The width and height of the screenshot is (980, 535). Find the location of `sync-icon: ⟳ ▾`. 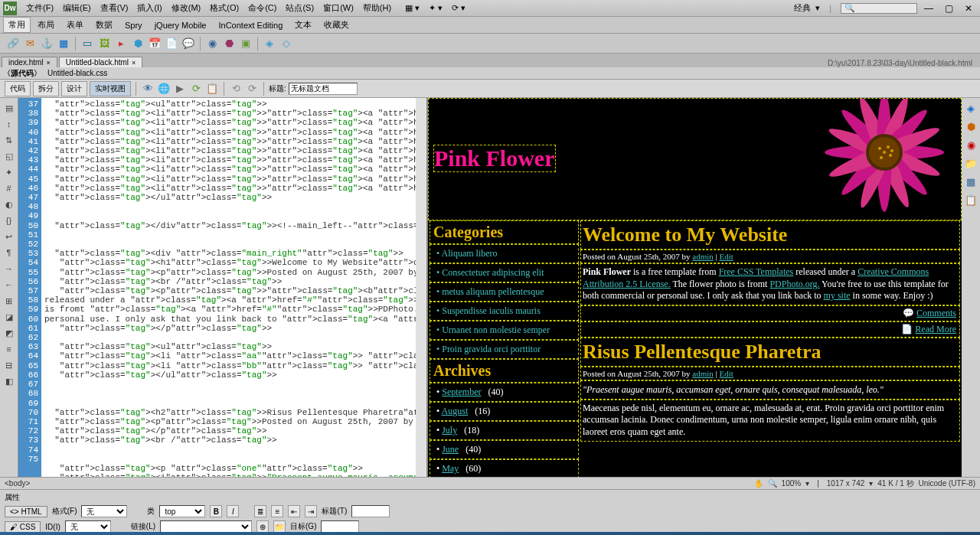

sync-icon: ⟳ ▾ is located at coordinates (459, 8).